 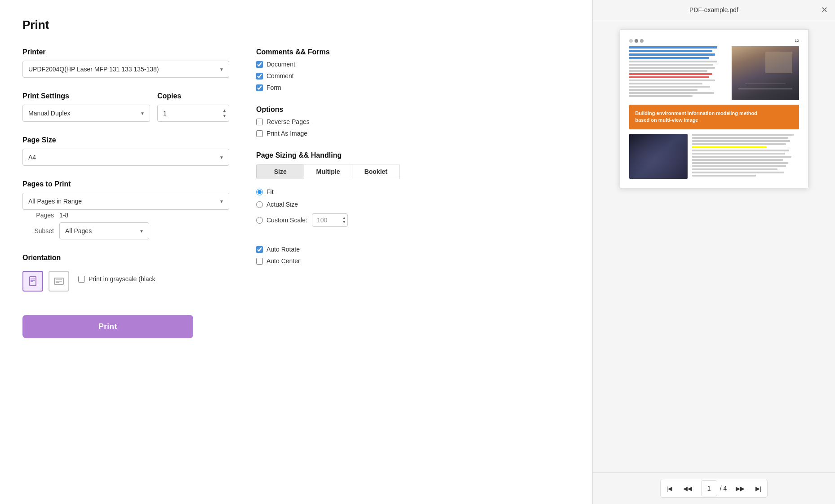 What do you see at coordinates (740, 488) in the screenshot?
I see `next-page-btn: ▶▶` at bounding box center [740, 488].